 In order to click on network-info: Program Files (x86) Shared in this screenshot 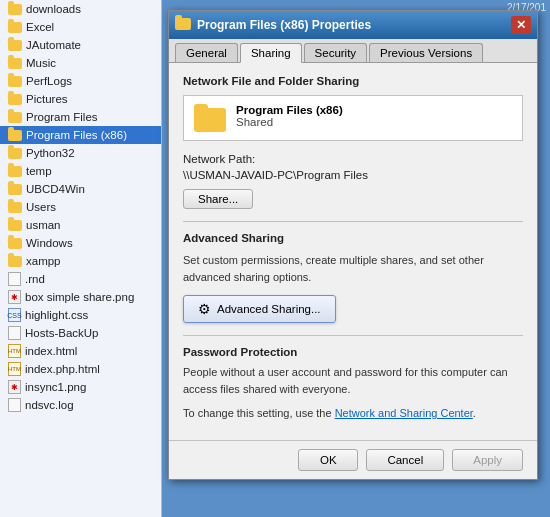, I will do `click(290, 116)`.